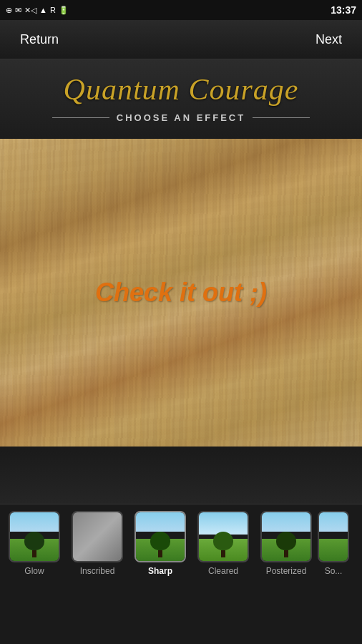  Describe the element at coordinates (160, 537) in the screenshot. I see `effect-thumb-sharp` at that location.